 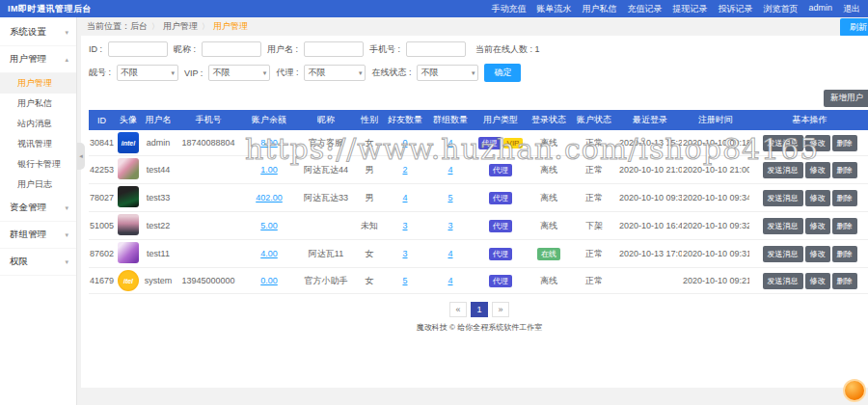 I want to click on login-status-cell: 离线, so click(x=549, y=199).